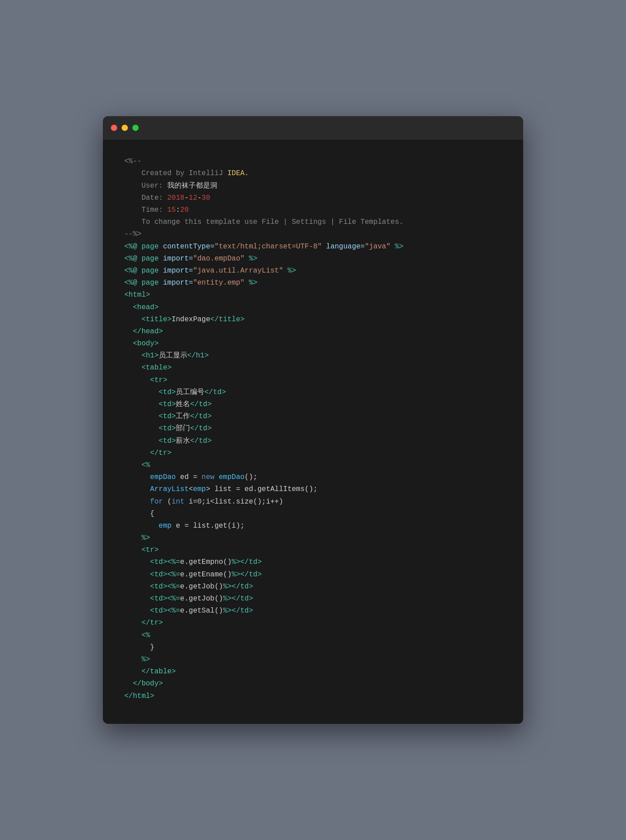 This screenshot has width=626, height=840. What do you see at coordinates (313, 416) in the screenshot?
I see `td-job-header: <td>工作</td>` at bounding box center [313, 416].